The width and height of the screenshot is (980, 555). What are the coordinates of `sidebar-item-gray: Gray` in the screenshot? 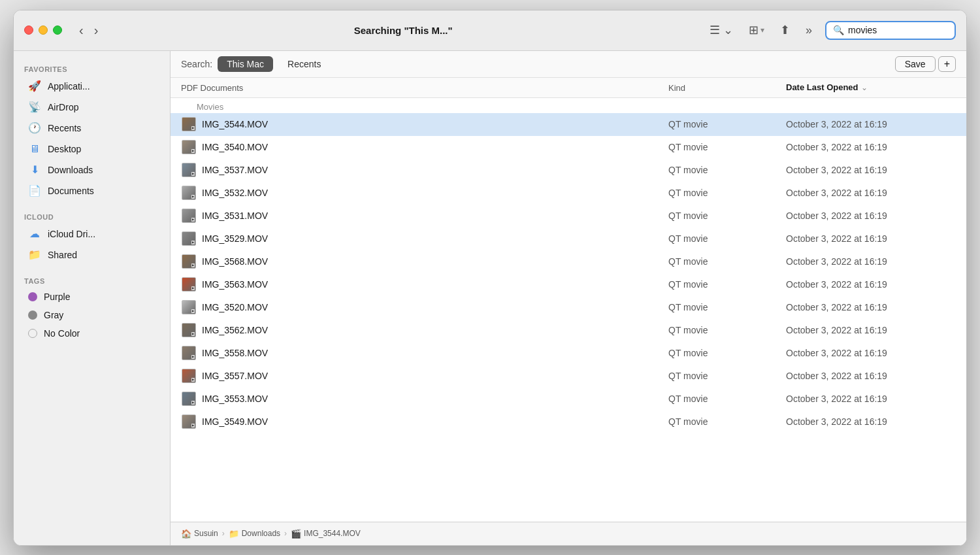 It's located at (91, 315).